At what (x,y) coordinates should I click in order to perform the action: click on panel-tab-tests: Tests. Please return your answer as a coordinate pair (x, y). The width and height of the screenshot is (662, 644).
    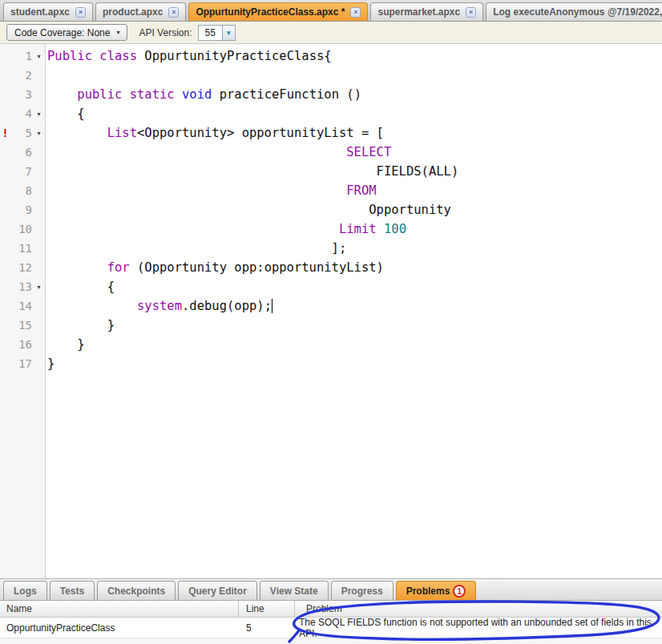
    Looking at the image, I should click on (72, 590).